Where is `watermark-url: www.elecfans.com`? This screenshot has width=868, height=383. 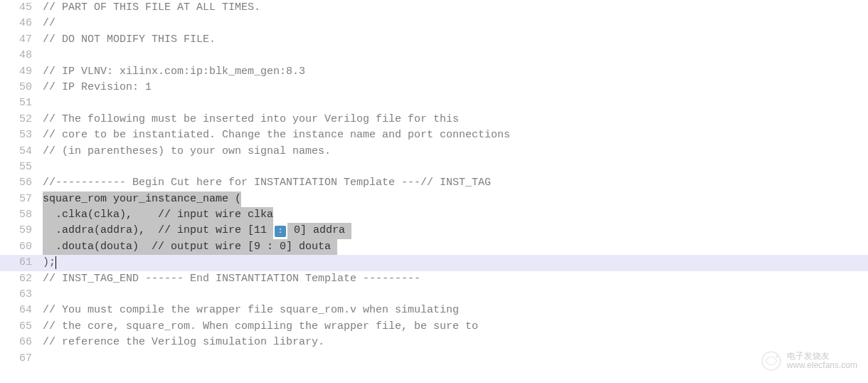 watermark-url: www.elecfans.com is located at coordinates (822, 366).